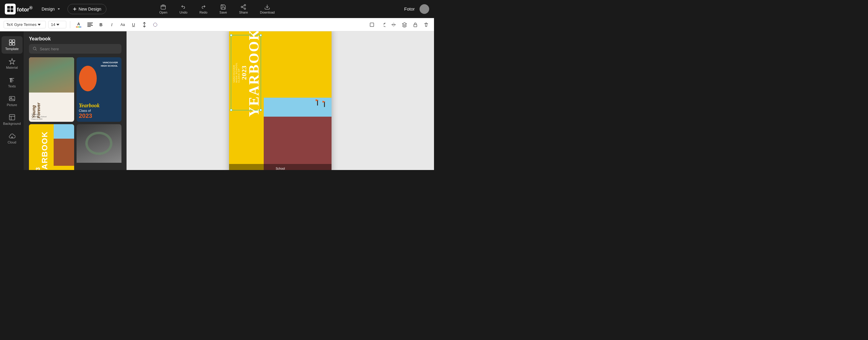  I want to click on redo-label: Redo, so click(204, 12).